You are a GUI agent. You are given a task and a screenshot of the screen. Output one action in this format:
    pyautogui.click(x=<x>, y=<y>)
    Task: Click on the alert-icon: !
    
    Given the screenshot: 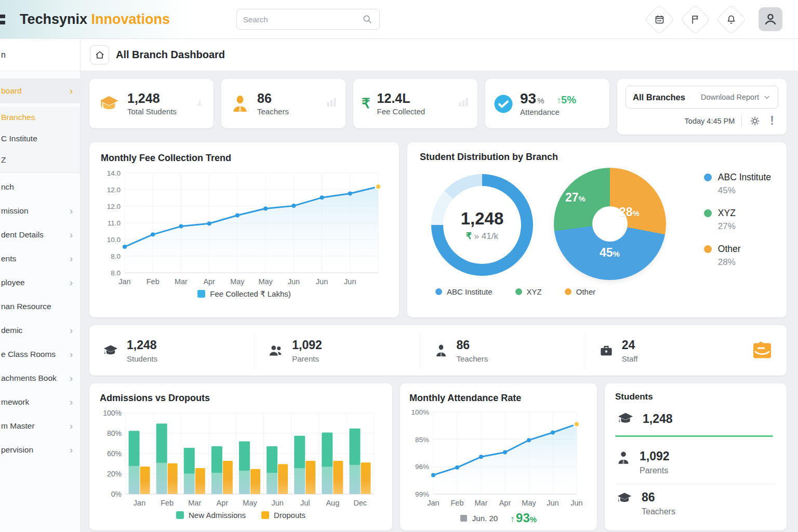 What is the action you would take?
    pyautogui.click(x=772, y=121)
    